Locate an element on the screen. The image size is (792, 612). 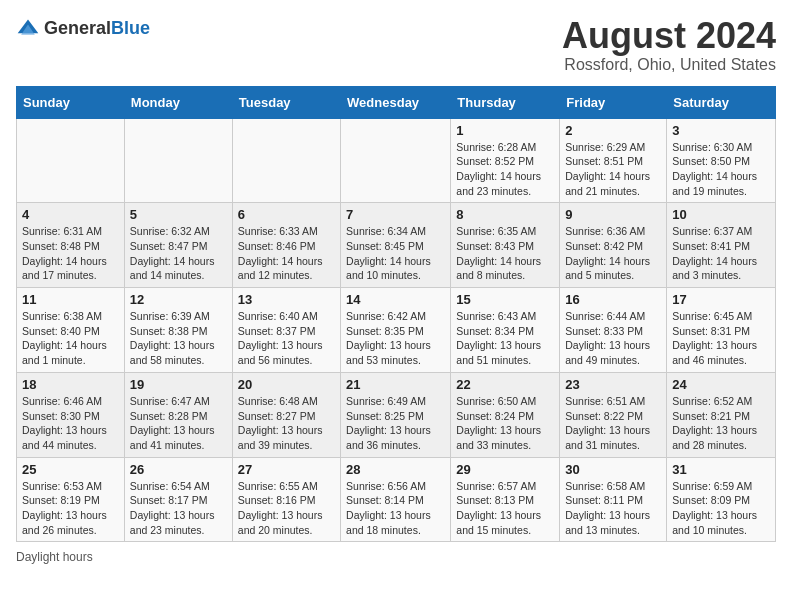
column-header-wednesday: Wednesday is located at coordinates (396, 102).